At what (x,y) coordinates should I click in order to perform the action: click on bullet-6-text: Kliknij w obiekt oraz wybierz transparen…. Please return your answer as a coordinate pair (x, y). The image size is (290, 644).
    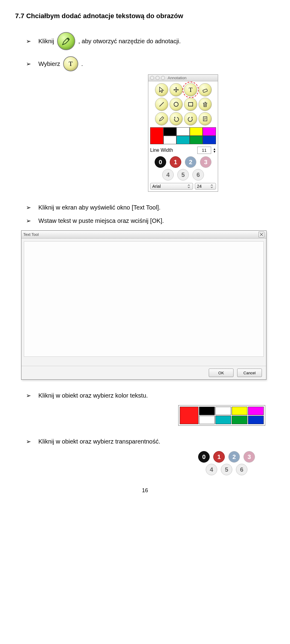
    Looking at the image, I should click on (99, 441).